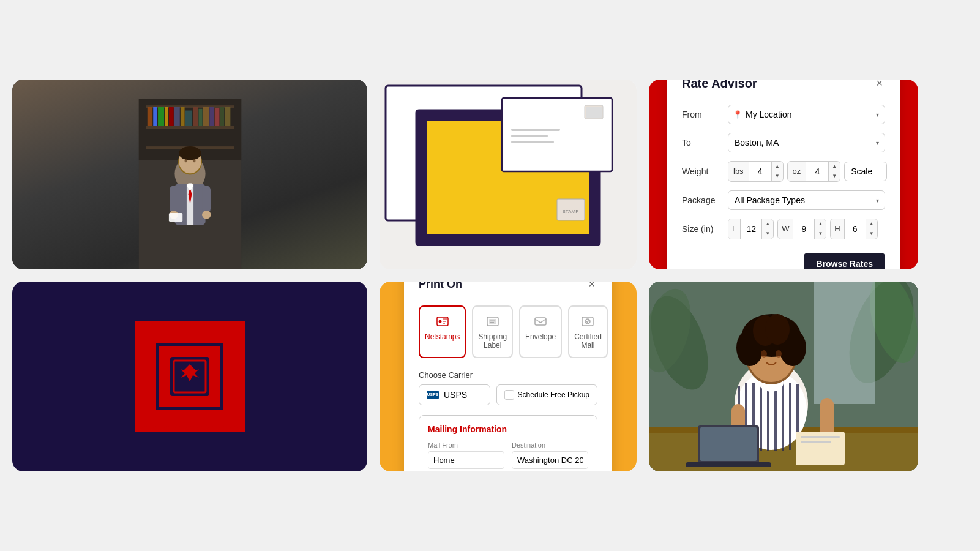 This screenshot has width=980, height=551. I want to click on carrier-section: Choose Carrier USPS USPS Schedule Free P…, so click(508, 388).